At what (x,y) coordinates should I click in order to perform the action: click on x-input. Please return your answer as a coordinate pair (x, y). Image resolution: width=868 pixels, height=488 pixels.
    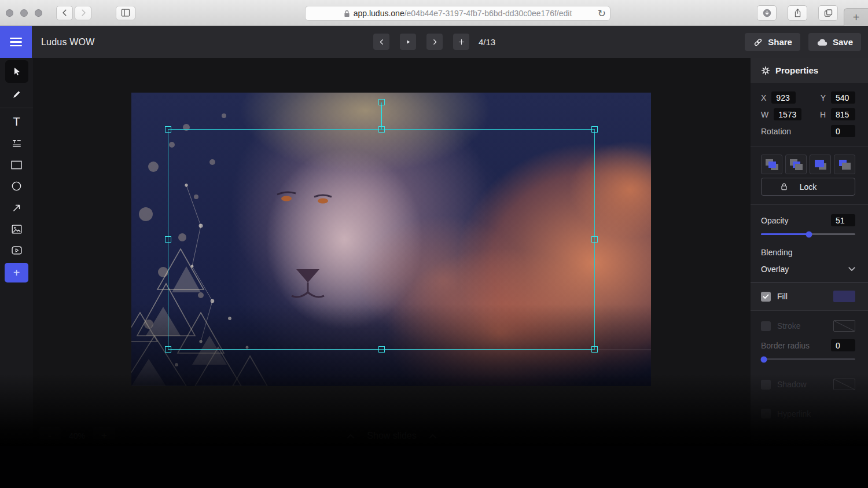
    Looking at the image, I should click on (784, 97).